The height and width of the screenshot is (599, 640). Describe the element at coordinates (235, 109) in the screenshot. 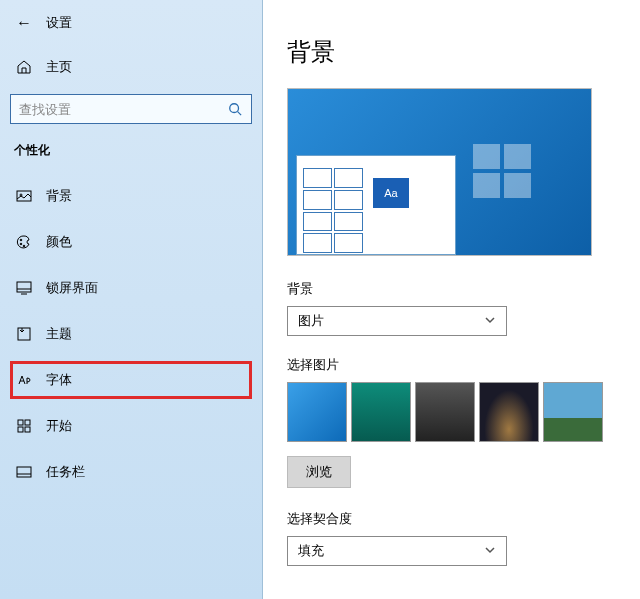

I see `search-icon` at that location.